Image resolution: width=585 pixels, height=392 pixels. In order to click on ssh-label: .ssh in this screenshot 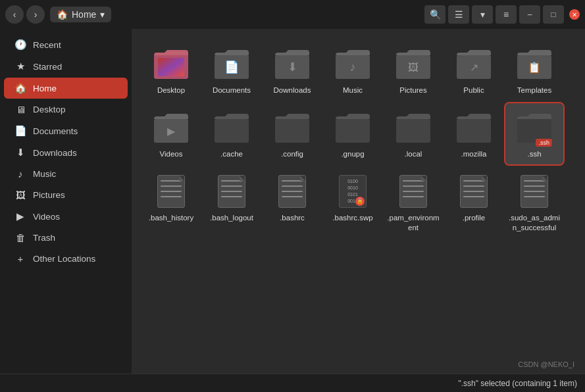, I will do `click(534, 154)`.